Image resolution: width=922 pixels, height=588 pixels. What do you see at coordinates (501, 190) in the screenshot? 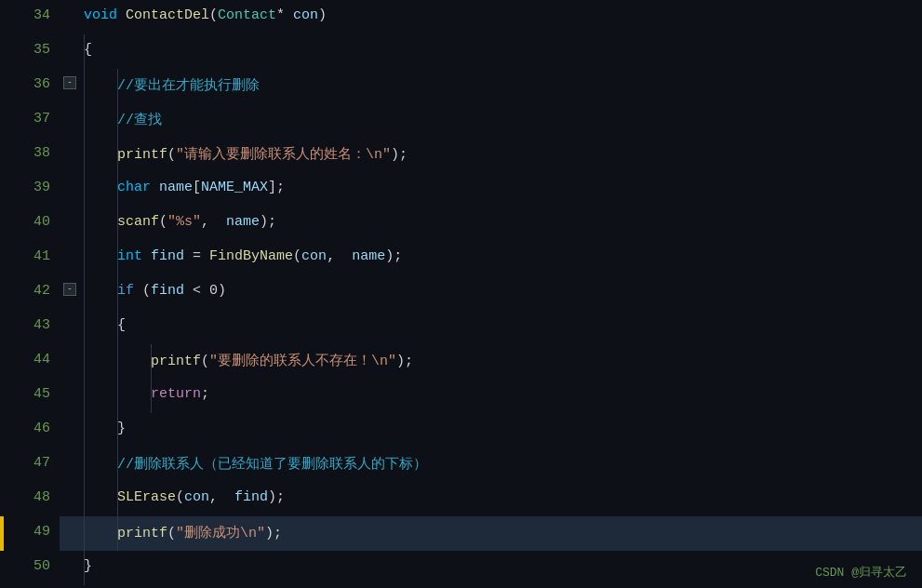
I see `code-line-content: char name[NAME_MAX];` at bounding box center [501, 190].